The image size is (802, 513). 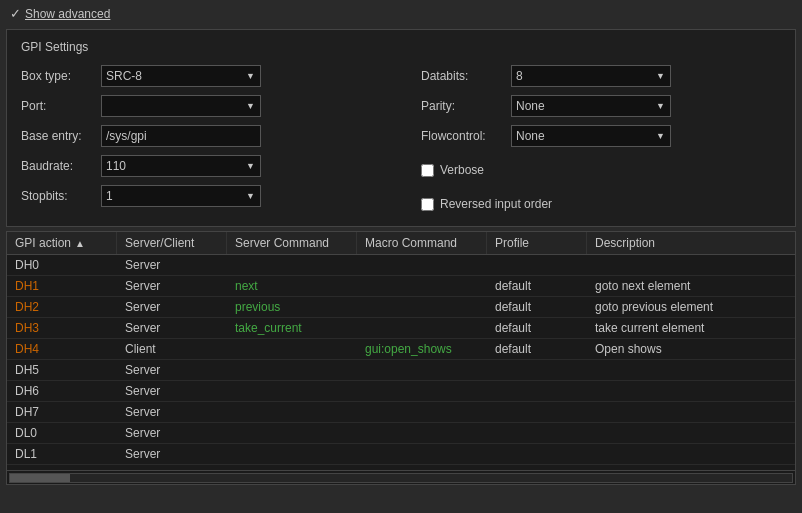 What do you see at coordinates (211, 166) in the screenshot?
I see `baudrate-row: Baudrate: 110 300 600 1200` at bounding box center [211, 166].